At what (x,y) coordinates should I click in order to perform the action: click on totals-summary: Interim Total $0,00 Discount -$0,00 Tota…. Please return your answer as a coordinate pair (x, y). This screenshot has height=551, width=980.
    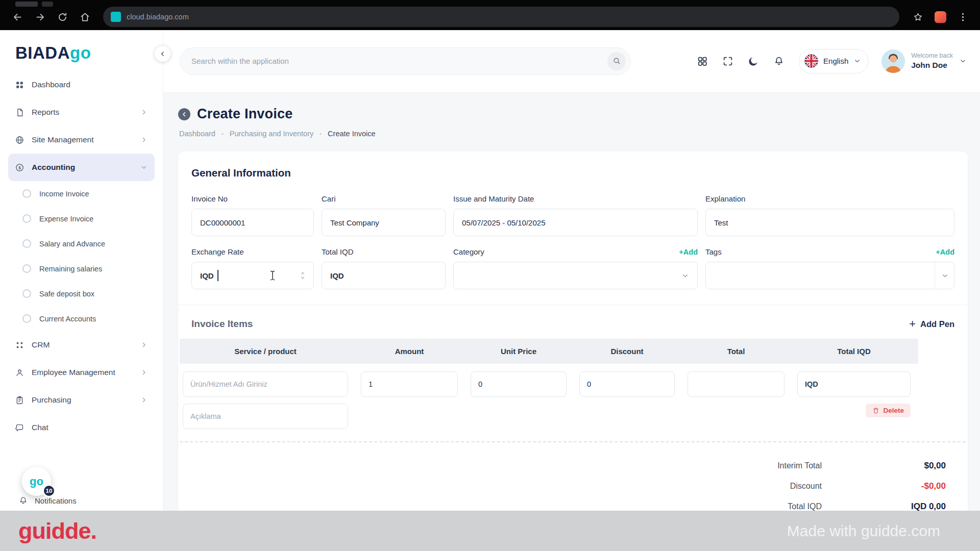
    Looking at the image, I should click on (573, 486).